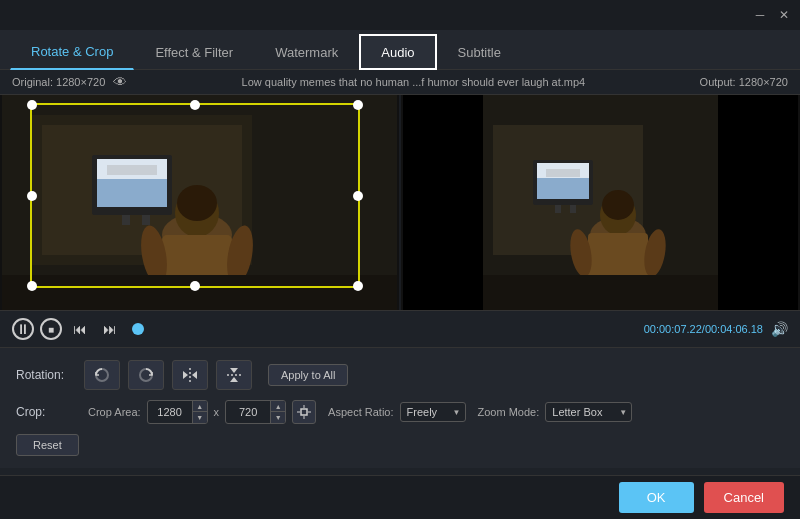 The width and height of the screenshot is (800, 519). Describe the element at coordinates (278, 418) in the screenshot. I see `height-spin-down: ▼` at that location.